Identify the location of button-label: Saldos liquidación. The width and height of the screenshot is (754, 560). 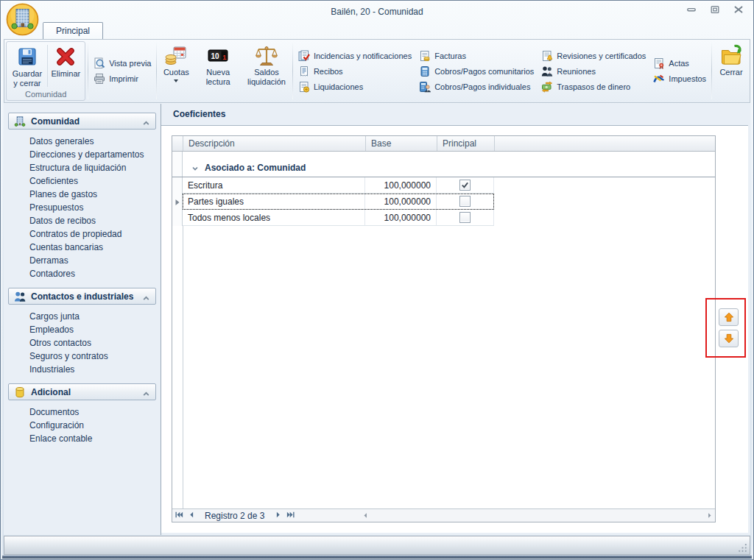
(267, 77).